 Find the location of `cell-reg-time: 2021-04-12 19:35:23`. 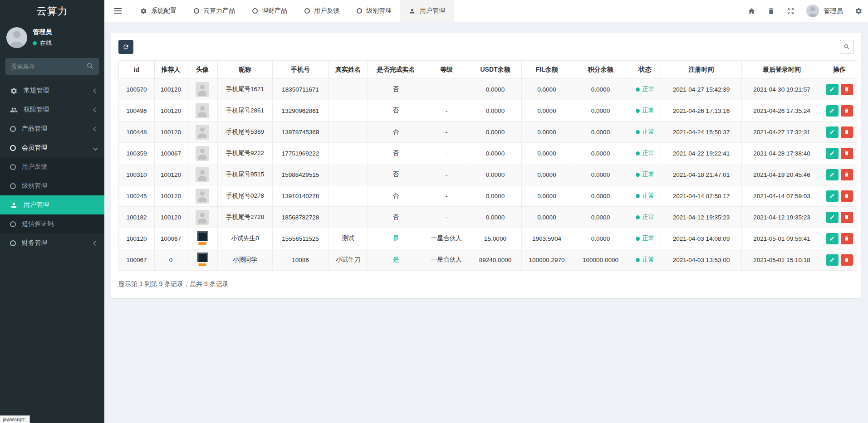

cell-reg-time: 2021-04-12 19:35:23 is located at coordinates (701, 218).